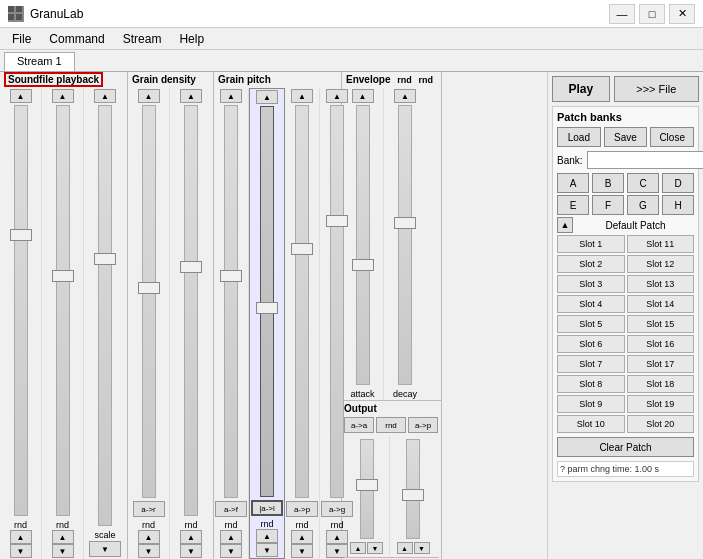 This screenshot has height=559, width=703. Describe the element at coordinates (405, 548) in the screenshot. I see `pan-up: ▲` at that location.